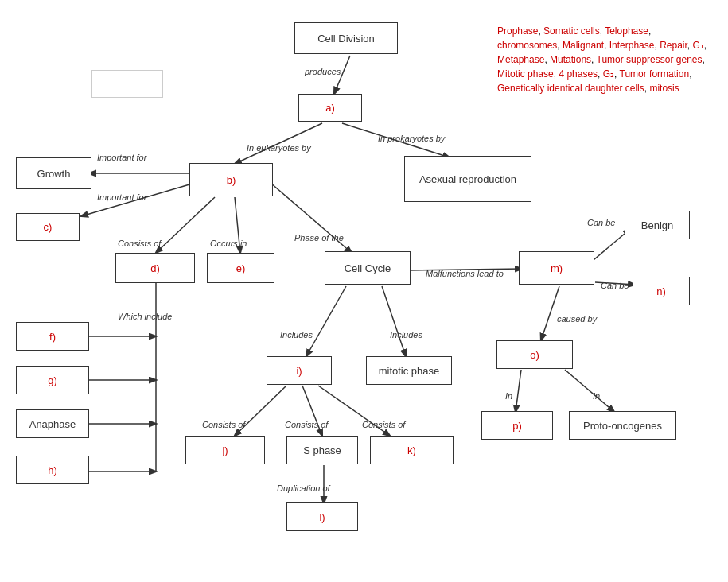  Describe the element at coordinates (535, 355) in the screenshot. I see `node-o: o)` at that location.